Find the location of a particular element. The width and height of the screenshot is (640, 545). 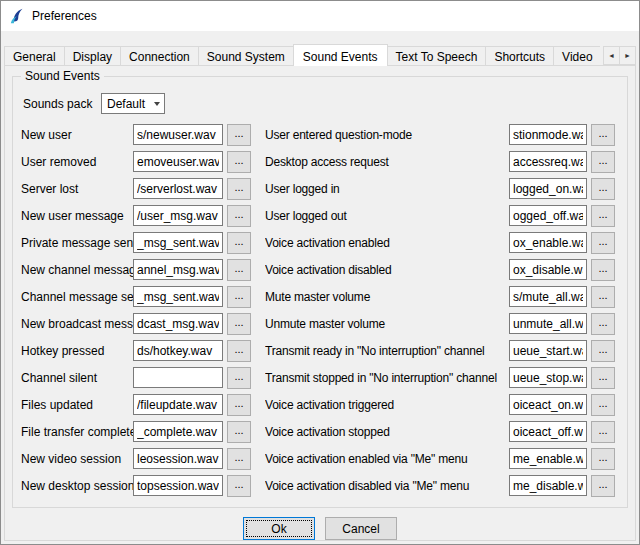

sound-event-row: User logged out... is located at coordinates (444, 216).